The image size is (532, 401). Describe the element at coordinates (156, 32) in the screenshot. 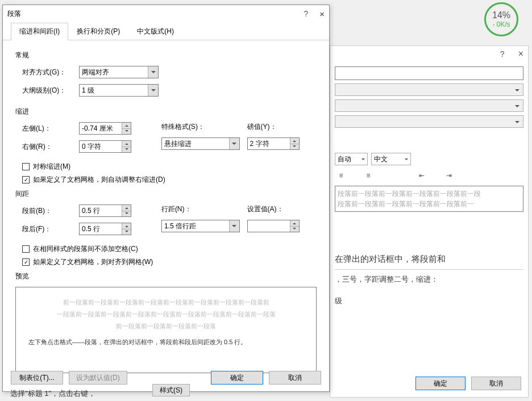

I see `tab-asian-typography: 中文版式(H)` at that location.